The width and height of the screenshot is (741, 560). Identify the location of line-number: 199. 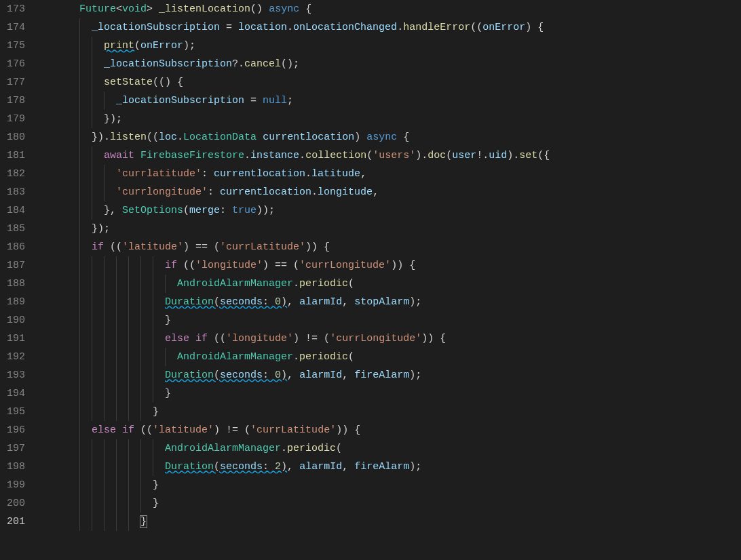
(16, 485).